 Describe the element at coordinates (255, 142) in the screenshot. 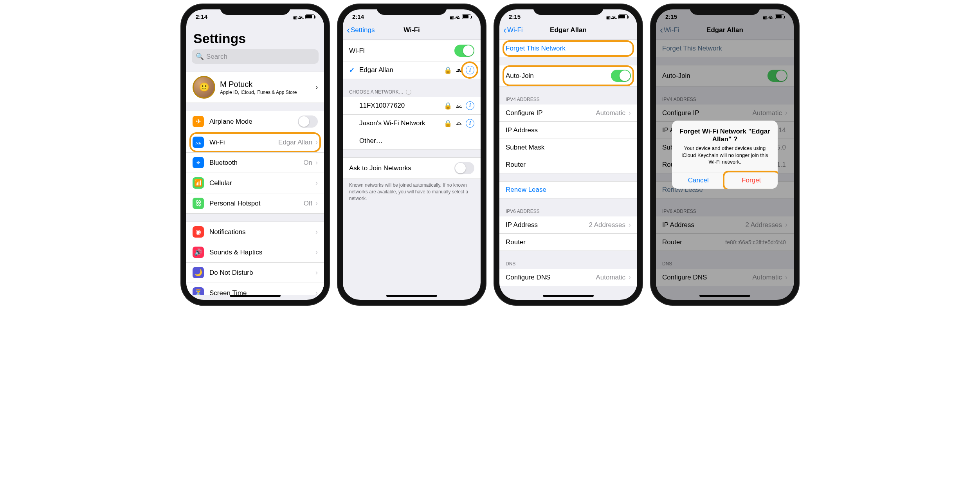

I see `wifi-cell: Wi-Fi Edgar Allan ›` at that location.